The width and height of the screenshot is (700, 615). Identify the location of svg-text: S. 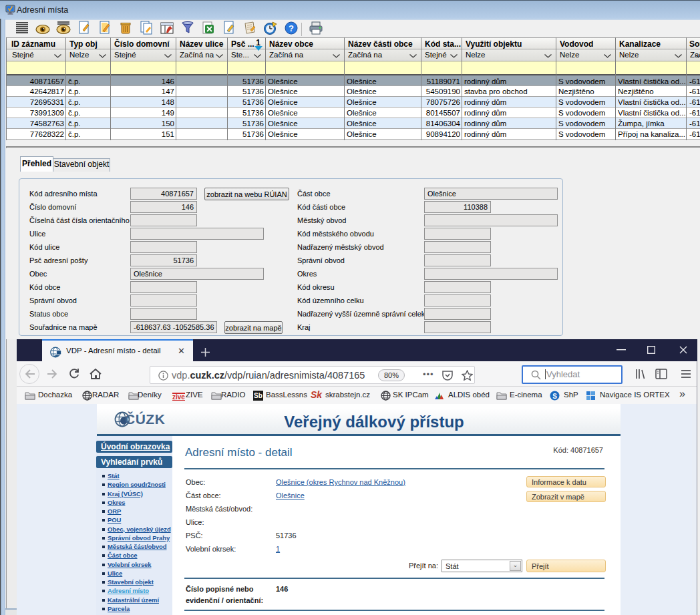
(554, 397).